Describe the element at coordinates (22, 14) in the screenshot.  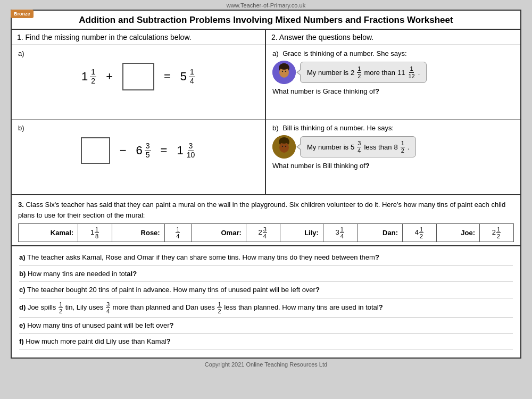
I see `bronze-badge: Bronze` at that location.